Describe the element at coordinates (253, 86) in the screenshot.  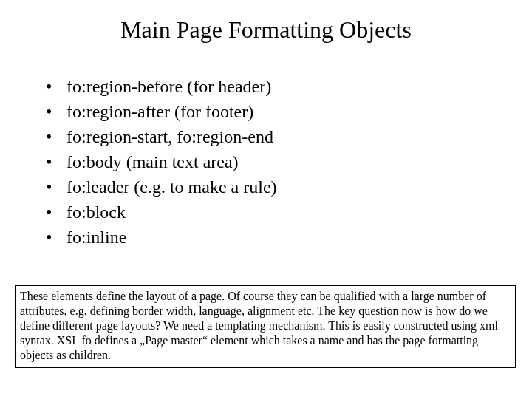
I see `list-item: fo:region-before (for header)` at that location.